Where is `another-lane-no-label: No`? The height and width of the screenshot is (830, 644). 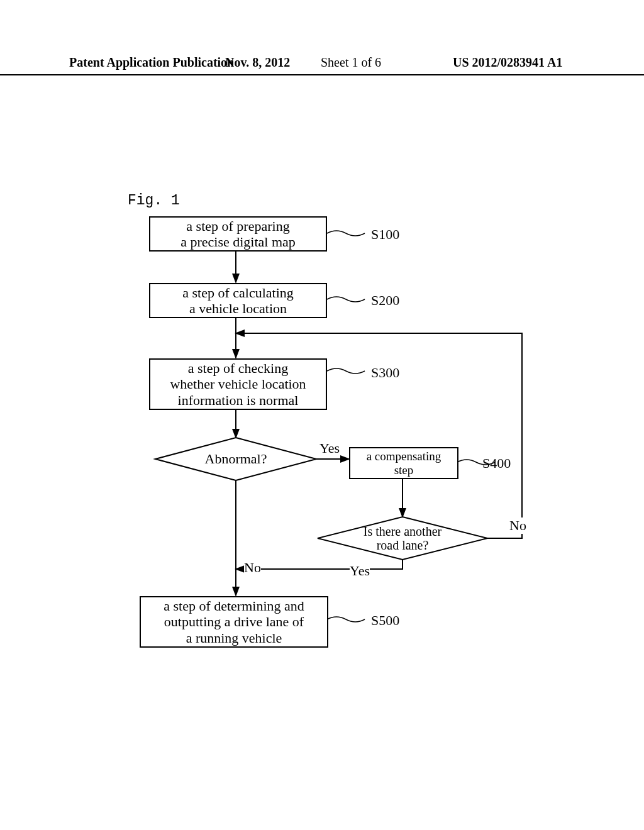
another-lane-no-label: No is located at coordinates (518, 526).